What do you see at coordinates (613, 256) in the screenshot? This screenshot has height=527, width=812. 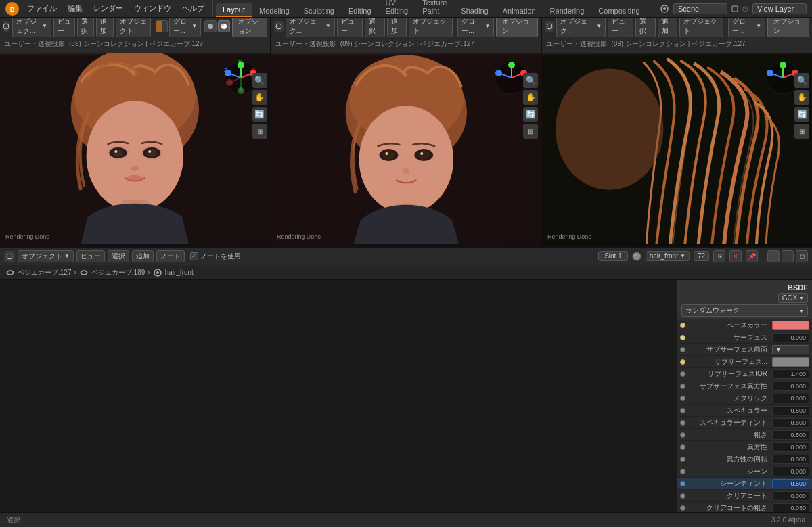 I see `slot-selector: Slot 1` at bounding box center [613, 256].